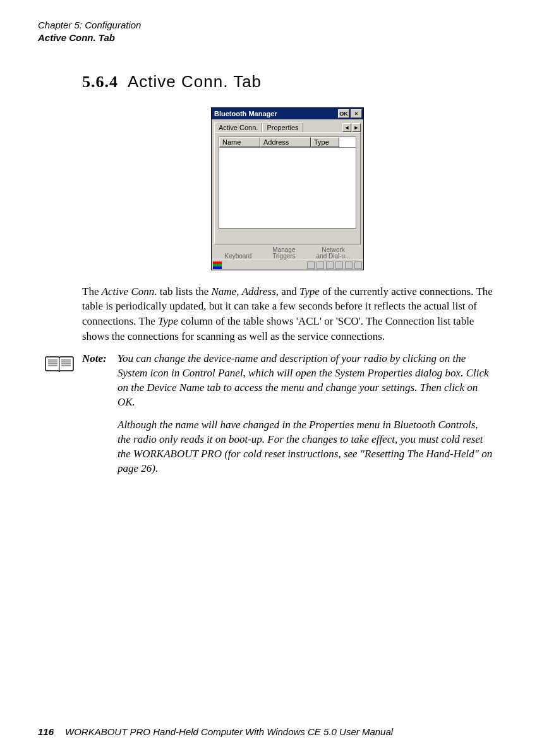 Image resolution: width=537 pixels, height=756 pixels. Describe the element at coordinates (45, 731) in the screenshot. I see `page-number: 116` at that location.